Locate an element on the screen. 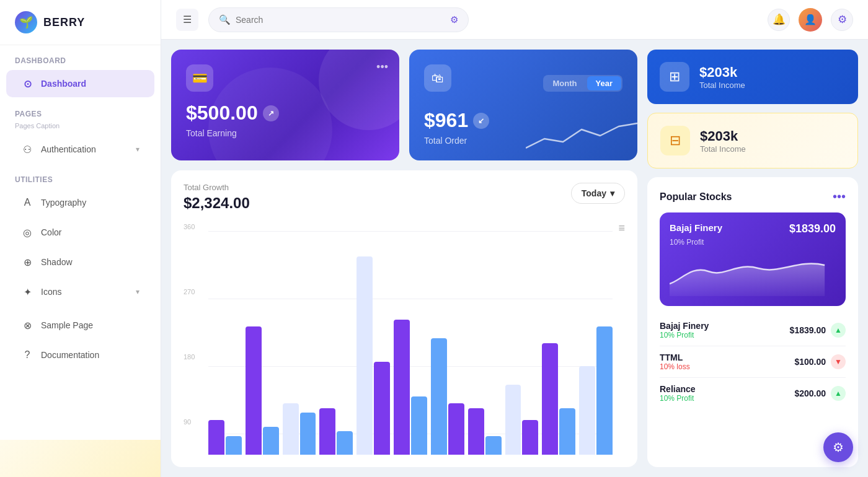  settings-button: ⚙ is located at coordinates (842, 20).